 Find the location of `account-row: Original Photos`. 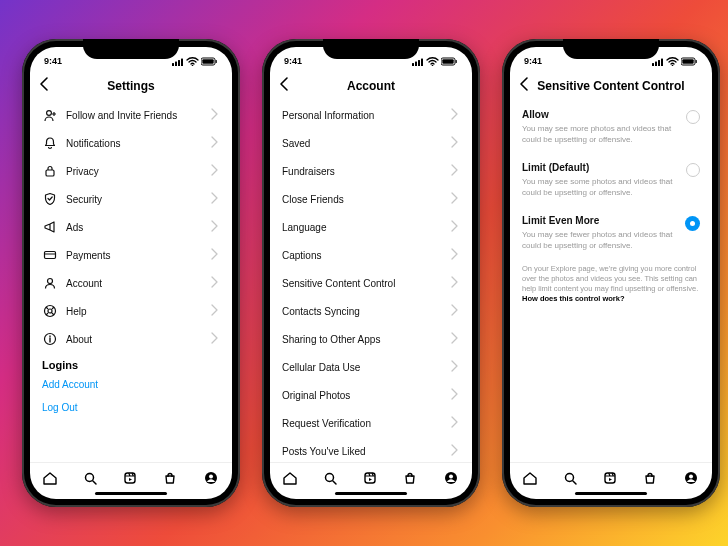

account-row: Original Photos is located at coordinates (371, 395).